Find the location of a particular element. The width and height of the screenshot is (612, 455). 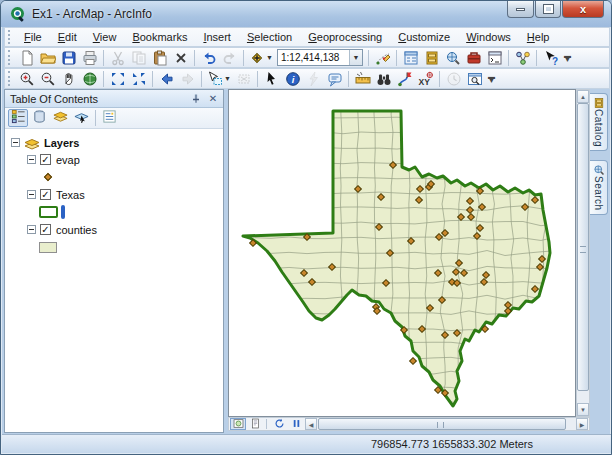

undo-button is located at coordinates (208, 58).